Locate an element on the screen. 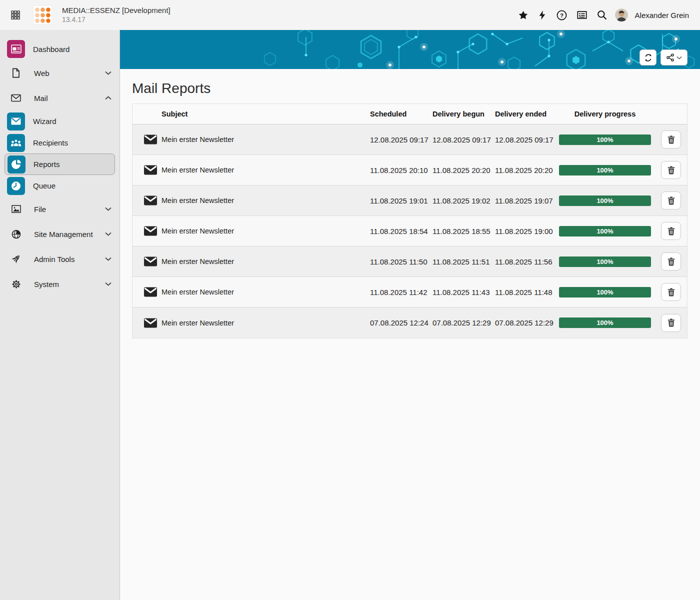 This screenshot has height=600, width=700. scheduled-cell: 11.08.2025 11:50 is located at coordinates (401, 262).